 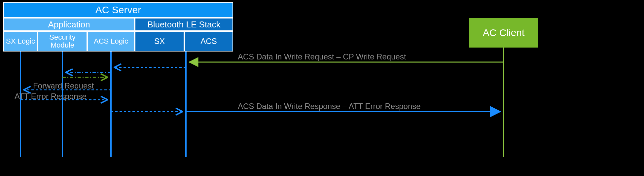 I want to click on application-title: Application, so click(x=69, y=24).